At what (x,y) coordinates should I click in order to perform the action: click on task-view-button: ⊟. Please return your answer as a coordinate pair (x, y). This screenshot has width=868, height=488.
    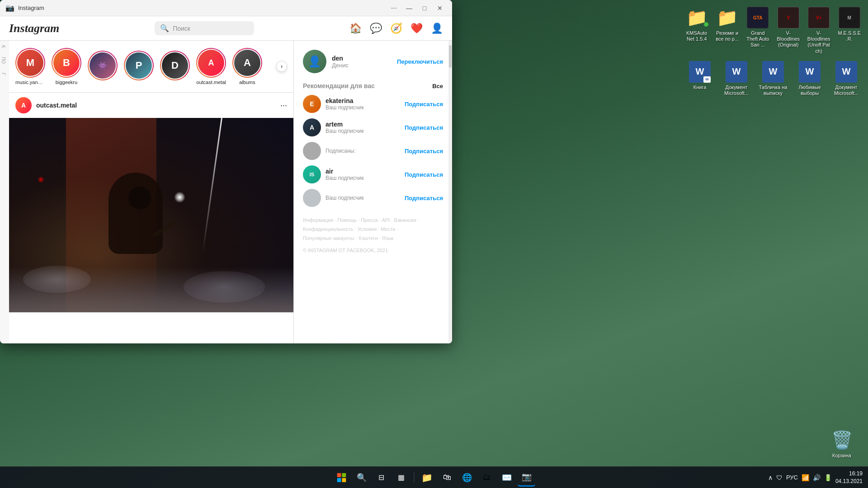
    Looking at the image, I should click on (382, 478).